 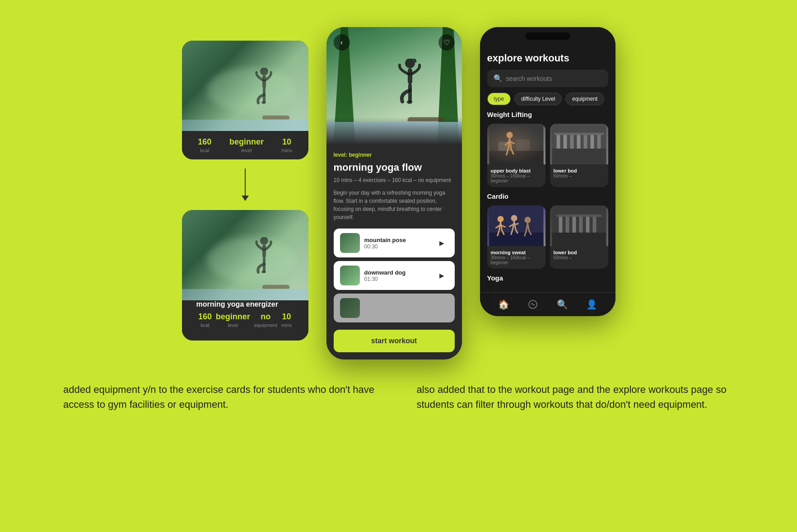 I want to click on workout-meta-lower-body-1: 60mins –, so click(x=579, y=176).